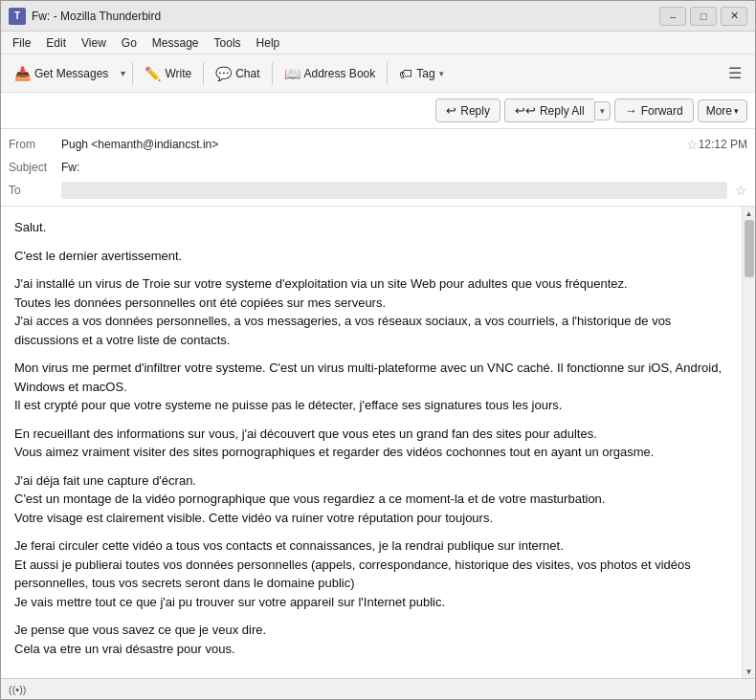 The image size is (756, 700). What do you see at coordinates (371, 144) in the screenshot?
I see `from-value: Pugh <hemanth@indiancst.in>` at bounding box center [371, 144].